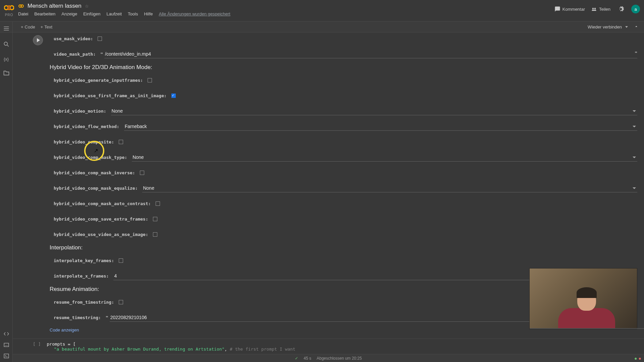 The height and width of the screenshot is (362, 644). I want to click on param-label: hybrid_video_composite:, so click(84, 142).